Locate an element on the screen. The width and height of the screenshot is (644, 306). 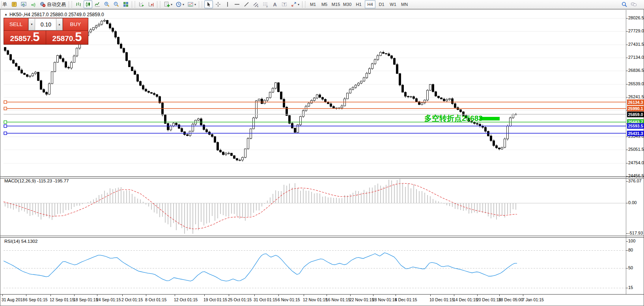
level-price-label: 26134.3 is located at coordinates (636, 102).